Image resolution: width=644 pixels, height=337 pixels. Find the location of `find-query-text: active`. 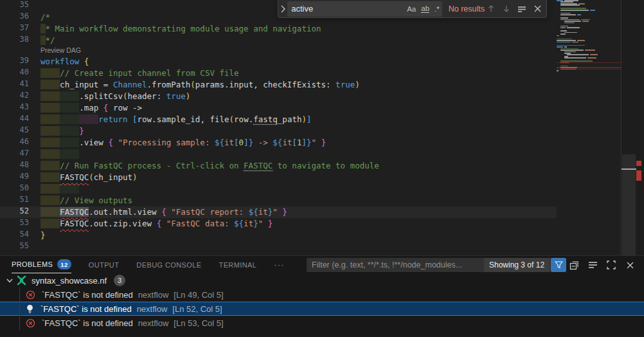

find-query-text: active is located at coordinates (300, 9).